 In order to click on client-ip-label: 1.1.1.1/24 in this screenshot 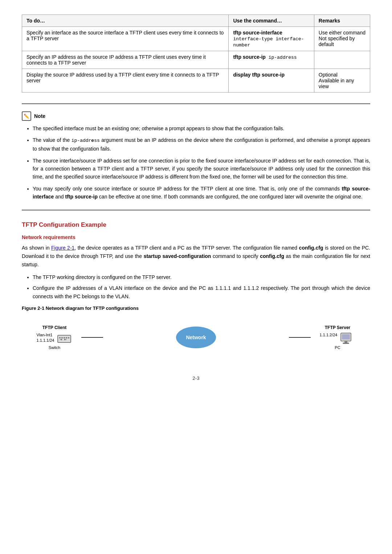, I will do `click(46, 340)`.